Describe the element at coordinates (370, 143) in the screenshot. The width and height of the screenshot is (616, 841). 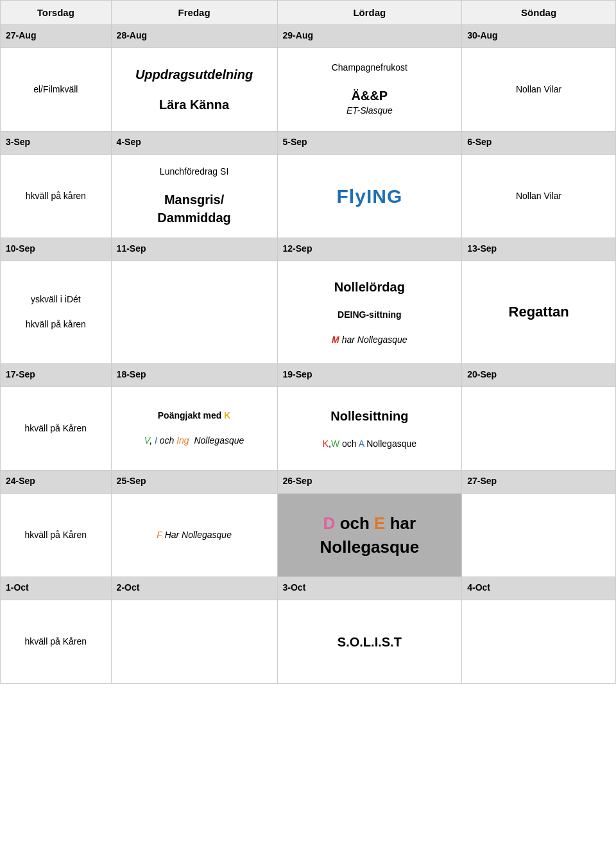
I see `date-5sep: 5-Sep` at that location.